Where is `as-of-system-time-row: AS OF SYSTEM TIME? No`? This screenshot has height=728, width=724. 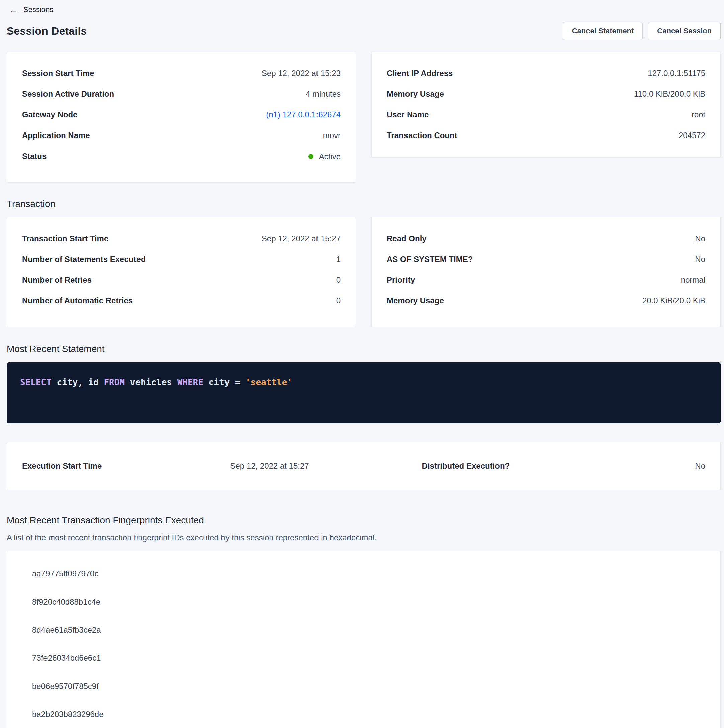 as-of-system-time-row: AS OF SYSTEM TIME? No is located at coordinates (546, 259).